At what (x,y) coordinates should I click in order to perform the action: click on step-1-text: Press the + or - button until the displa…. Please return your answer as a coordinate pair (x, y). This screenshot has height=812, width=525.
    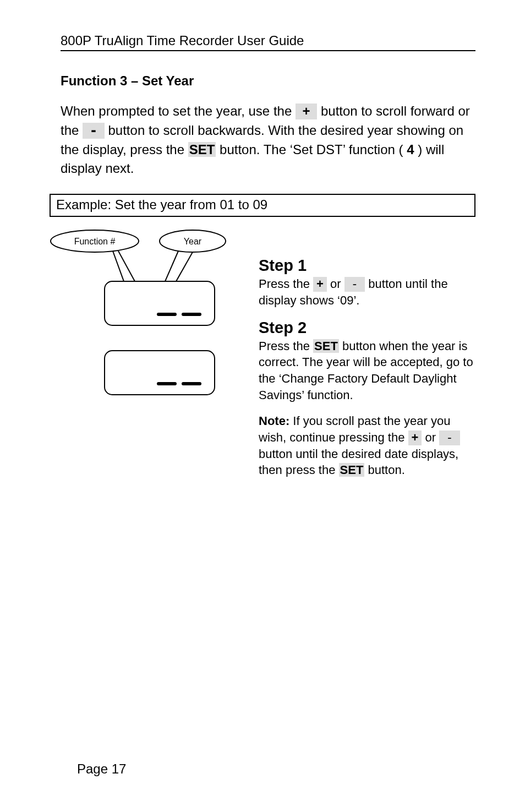
    Looking at the image, I should click on (367, 292).